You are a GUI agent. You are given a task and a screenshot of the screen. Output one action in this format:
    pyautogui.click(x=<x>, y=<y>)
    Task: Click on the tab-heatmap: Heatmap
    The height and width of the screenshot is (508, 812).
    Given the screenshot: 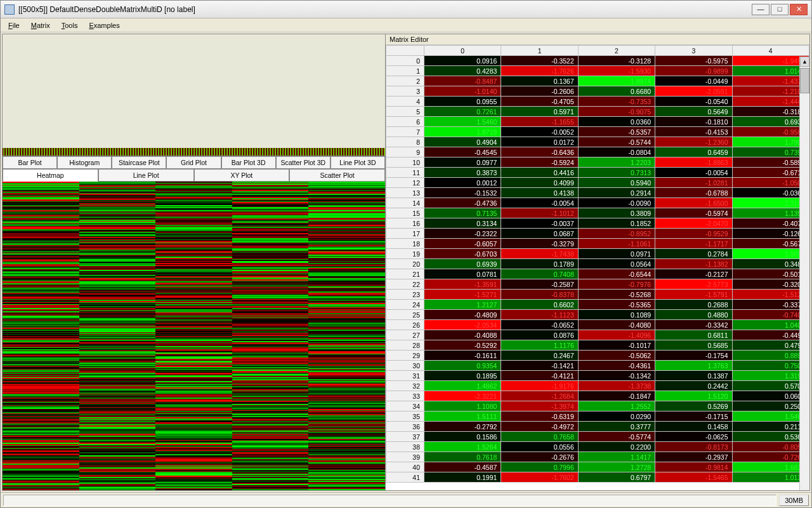 What is the action you would take?
    pyautogui.click(x=51, y=175)
    